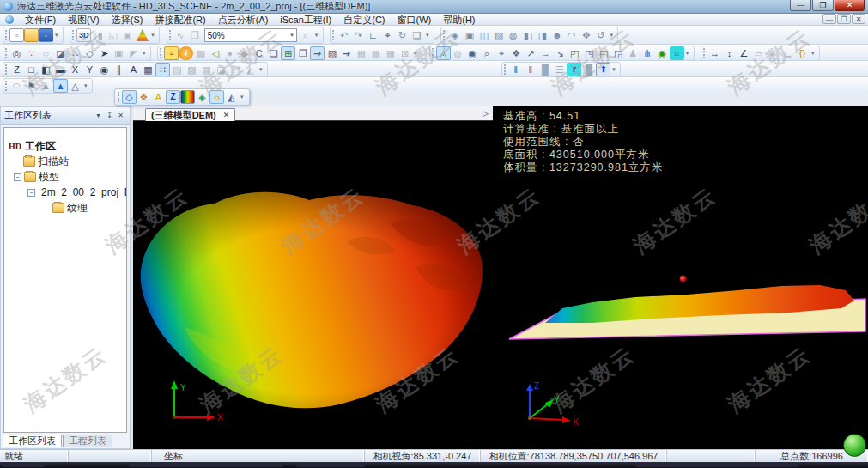 Image resolution: width=868 pixels, height=468 pixels. Describe the element at coordinates (113, 35) in the screenshot. I see `plan-view-icon: ◱` at that location.